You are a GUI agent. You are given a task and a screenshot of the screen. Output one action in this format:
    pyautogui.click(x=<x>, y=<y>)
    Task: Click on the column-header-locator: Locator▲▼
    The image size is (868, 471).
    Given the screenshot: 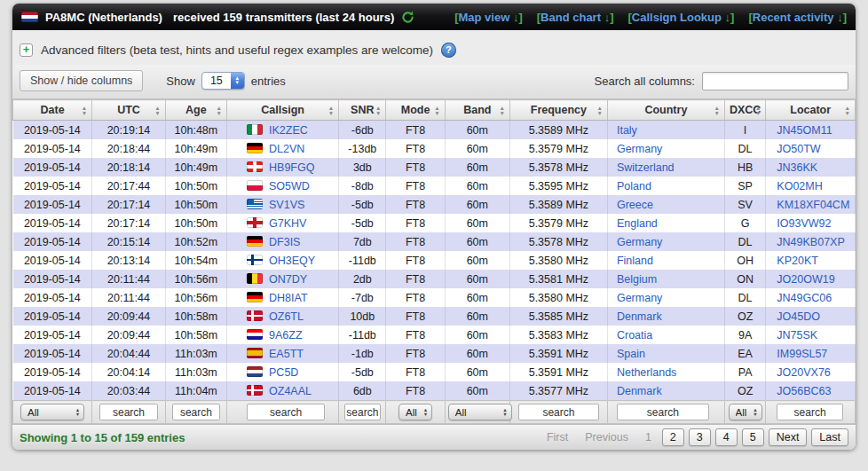 What is the action you would take?
    pyautogui.click(x=811, y=110)
    